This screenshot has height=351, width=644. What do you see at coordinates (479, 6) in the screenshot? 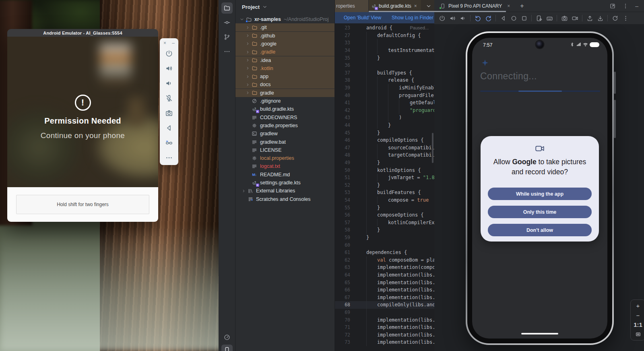
I see `device-tab: Pixel 9 Pro API CANARY × +` at bounding box center [479, 6].